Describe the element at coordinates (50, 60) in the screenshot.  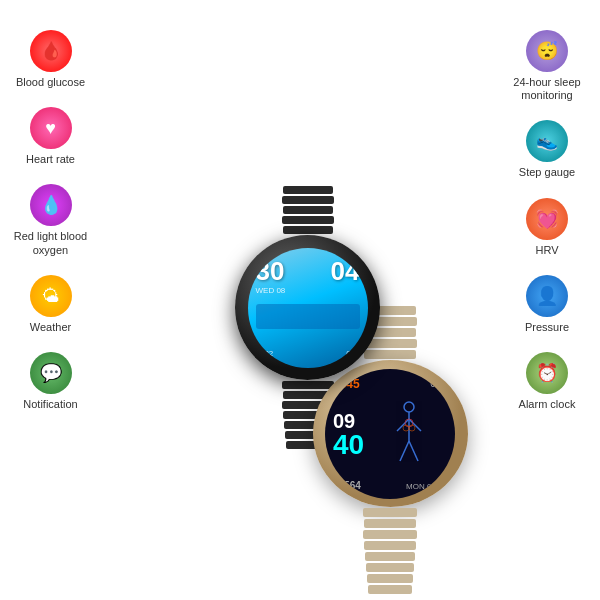
I see `feature-blood-glucose: 🩸 Blood glucose` at that location.